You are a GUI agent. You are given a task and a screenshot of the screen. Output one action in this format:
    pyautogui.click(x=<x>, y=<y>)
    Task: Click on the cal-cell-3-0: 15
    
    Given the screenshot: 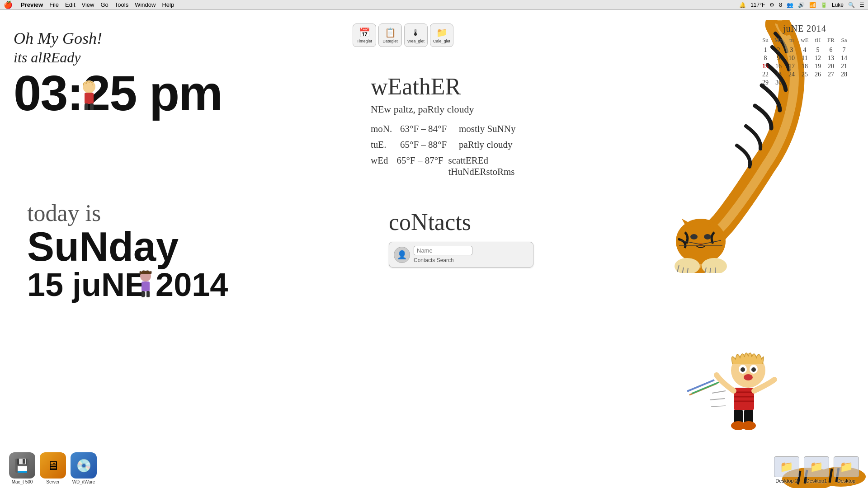 What is the action you would take?
    pyautogui.click(x=765, y=66)
    